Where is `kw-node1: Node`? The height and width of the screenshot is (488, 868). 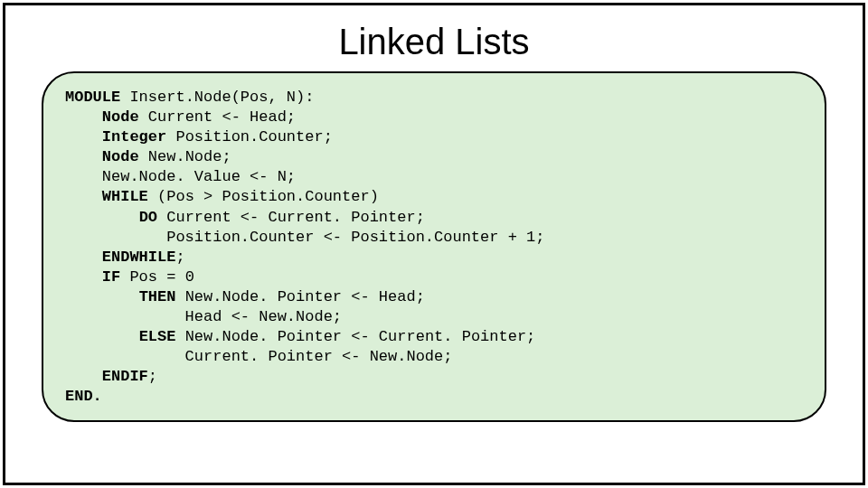 kw-node1: Node is located at coordinates (121, 117).